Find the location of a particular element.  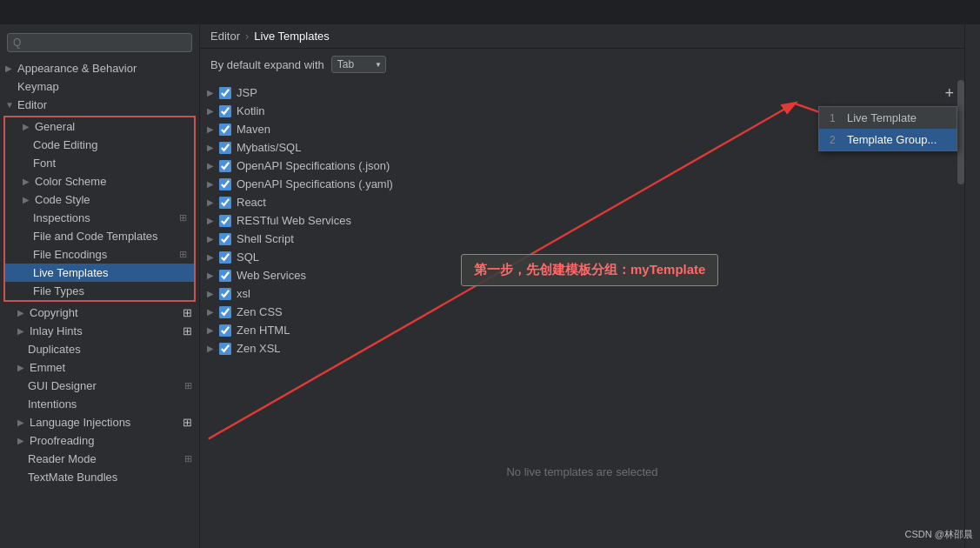

sidebar-item-copyright: ▶ Copyright ⊞ is located at coordinates (99, 313).